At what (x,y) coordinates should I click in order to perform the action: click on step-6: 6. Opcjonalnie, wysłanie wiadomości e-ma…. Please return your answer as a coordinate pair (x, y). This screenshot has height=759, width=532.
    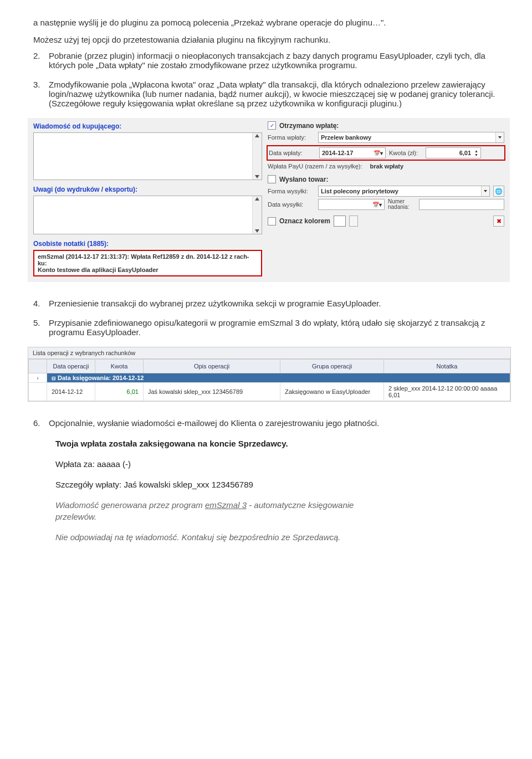
    Looking at the image, I should click on (266, 423).